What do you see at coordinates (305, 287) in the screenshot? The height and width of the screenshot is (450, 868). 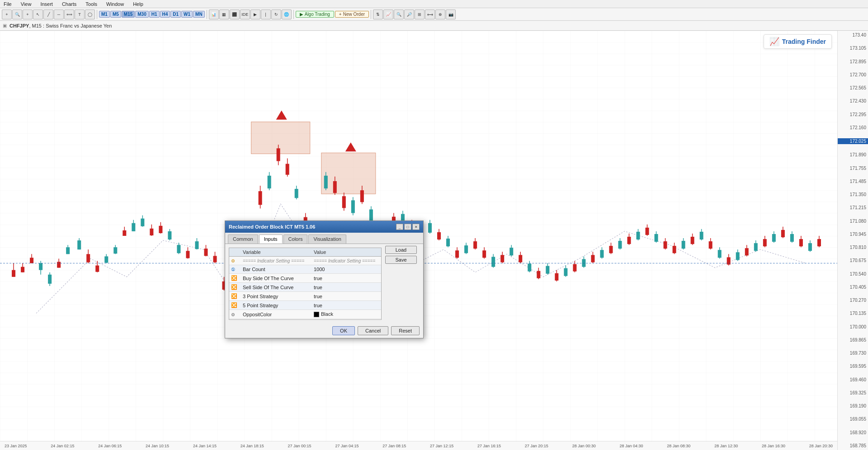 I see `table-row: 🔀Sell Side Of The Curvetrue` at bounding box center [305, 287].